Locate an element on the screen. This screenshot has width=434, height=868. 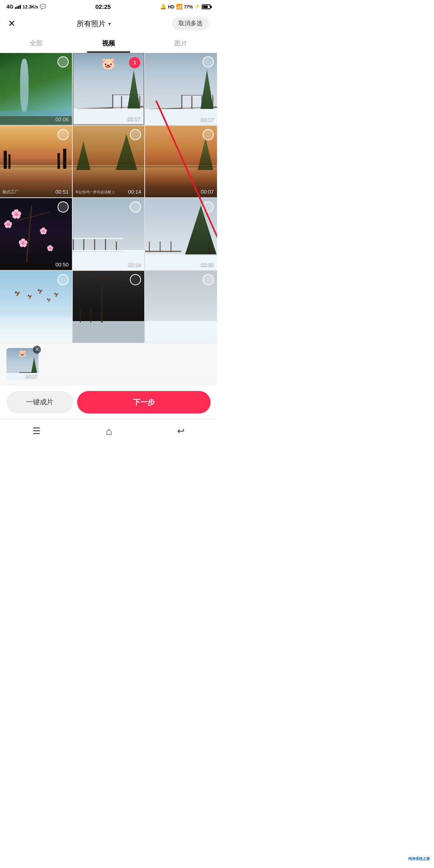
status-left: 4G 12.3K/s 💬 is located at coordinates (27, 6).